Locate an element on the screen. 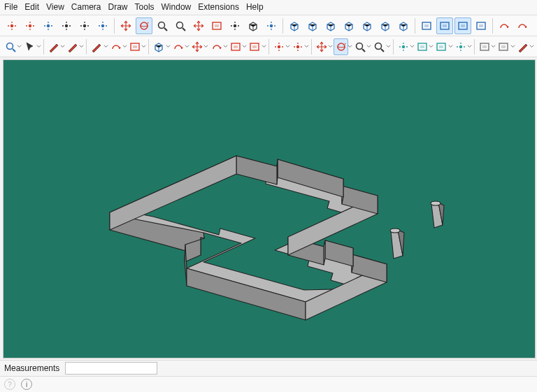 The height and width of the screenshot is (392, 537). refresh-tool-icon is located at coordinates (504, 26).